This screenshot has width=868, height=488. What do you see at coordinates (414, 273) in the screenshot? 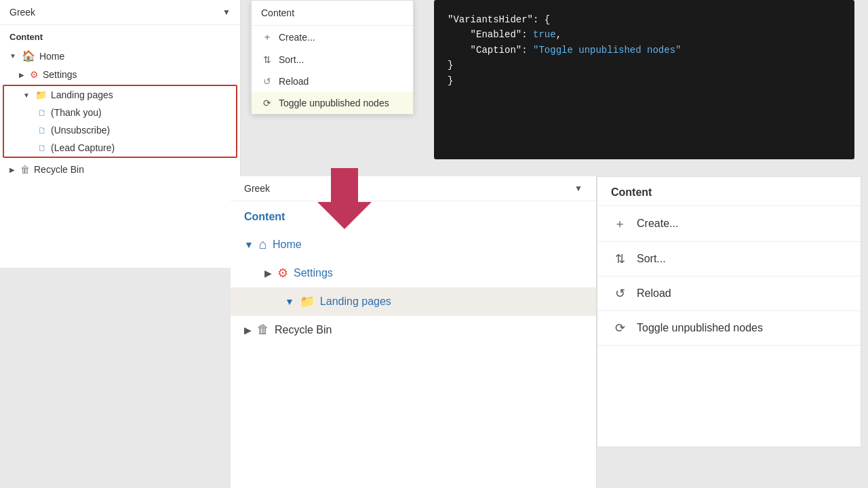
I see `bottom-tree-item-settings: ▶ ⚙ Settings` at bounding box center [414, 273].